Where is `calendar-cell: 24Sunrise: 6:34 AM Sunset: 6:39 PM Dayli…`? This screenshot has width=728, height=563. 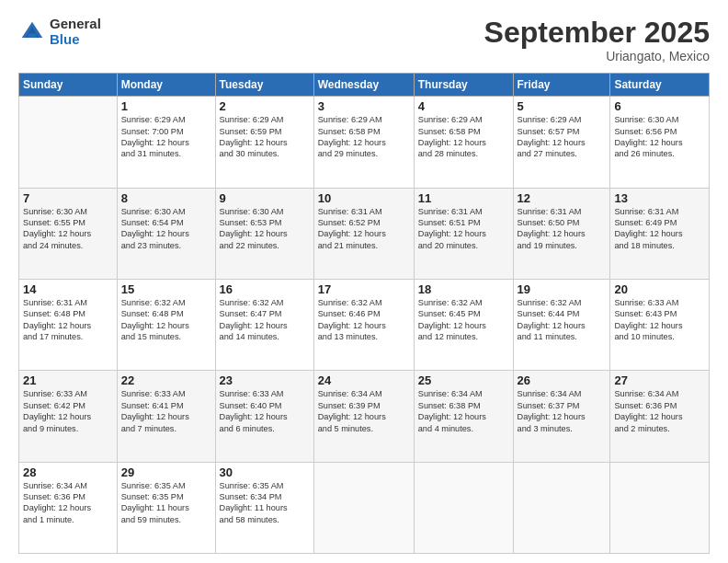 calendar-cell: 24Sunrise: 6:34 AM Sunset: 6:39 PM Dayli… is located at coordinates (364, 416).